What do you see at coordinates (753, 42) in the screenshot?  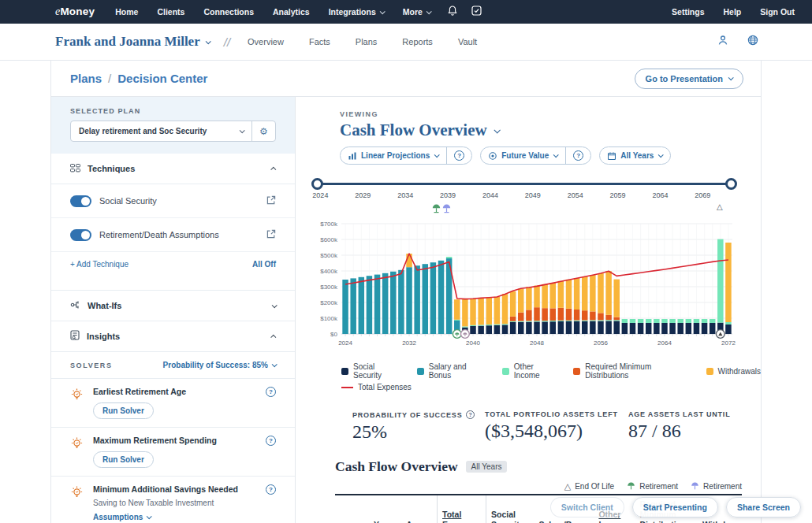 I see `globe-icon` at bounding box center [753, 42].